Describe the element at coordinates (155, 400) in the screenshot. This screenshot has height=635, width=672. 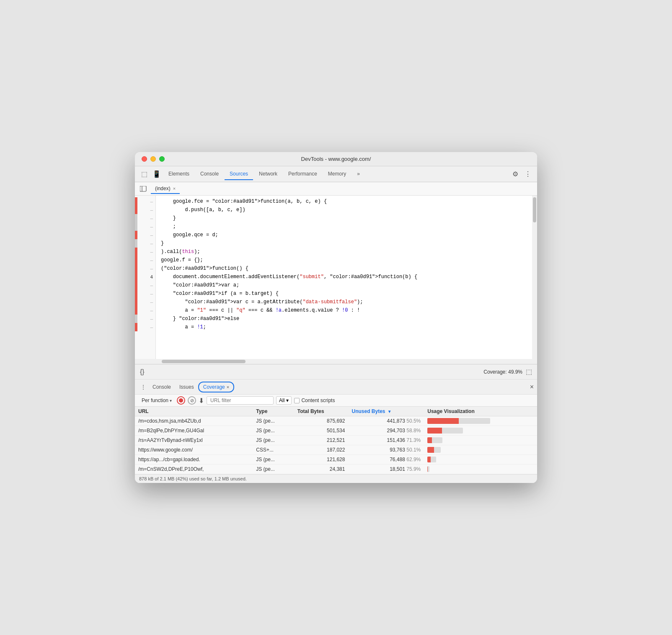
I see `per-function-label: Per function` at that location.